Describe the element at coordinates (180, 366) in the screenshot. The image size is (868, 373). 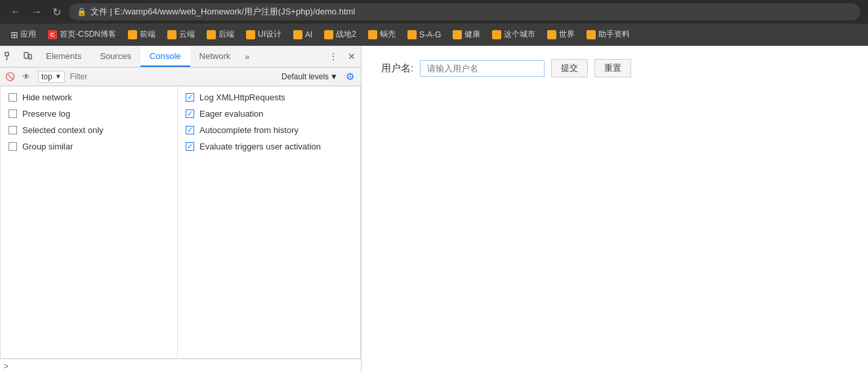
I see `console-input-area: >` at that location.